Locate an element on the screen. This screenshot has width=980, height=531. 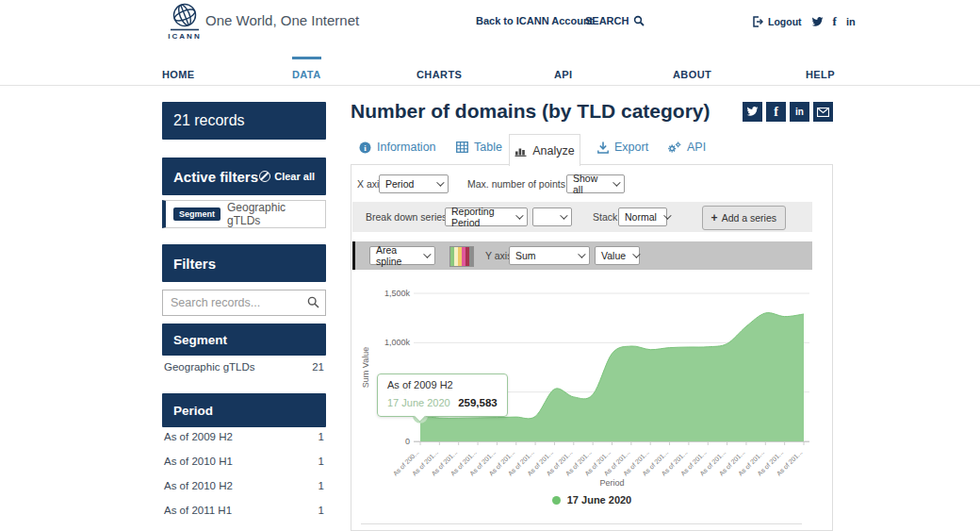
filter-chip-value: Geographic gTLDs is located at coordinates (272, 214).